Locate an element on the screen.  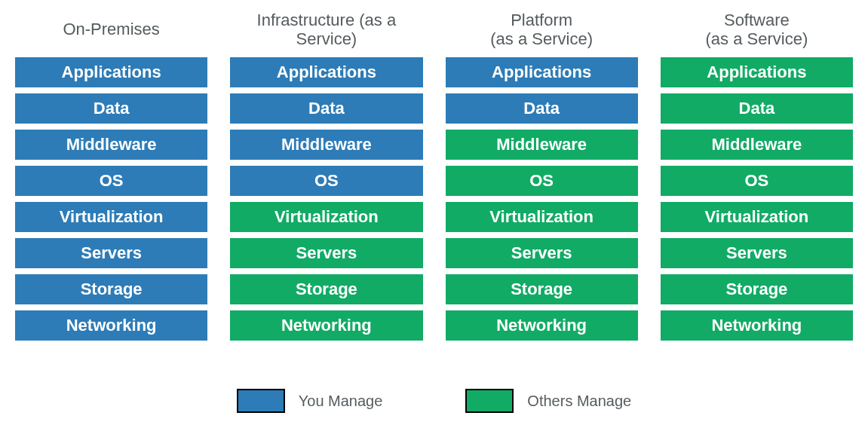
legend-swatch-others is located at coordinates (489, 401).